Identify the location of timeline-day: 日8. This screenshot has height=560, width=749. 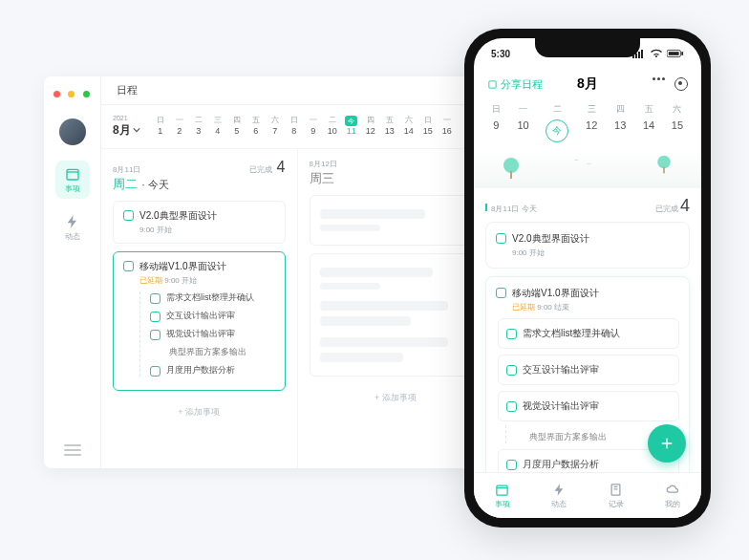
(294, 126).